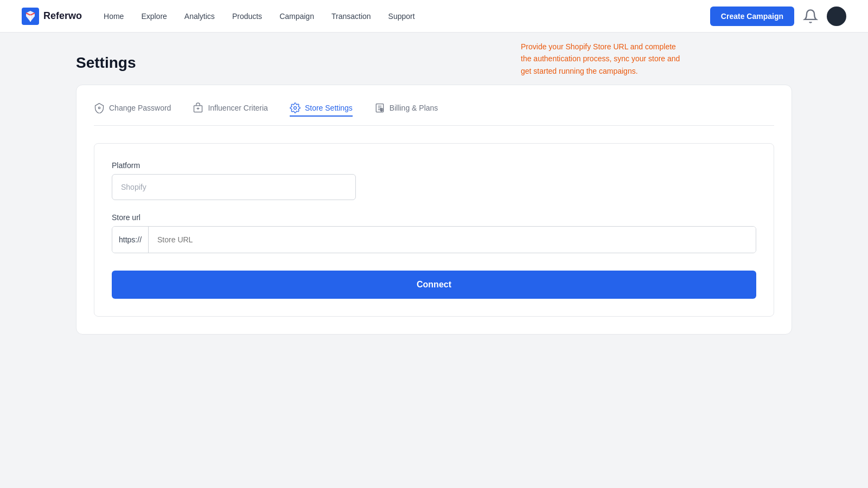  I want to click on page-title: Settings, so click(434, 63).